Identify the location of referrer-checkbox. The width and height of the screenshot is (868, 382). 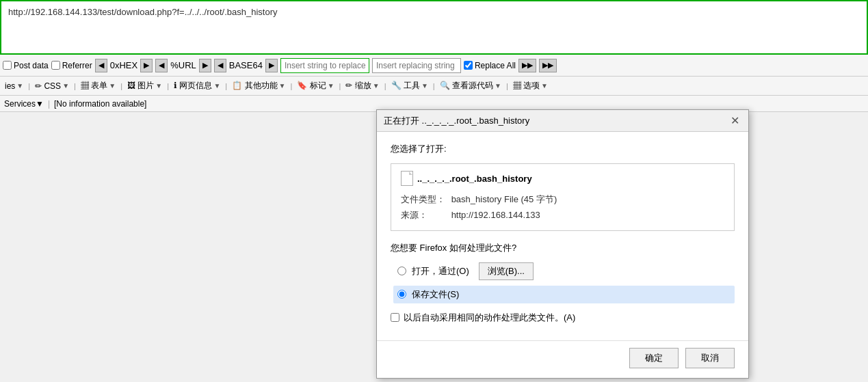
(56, 66).